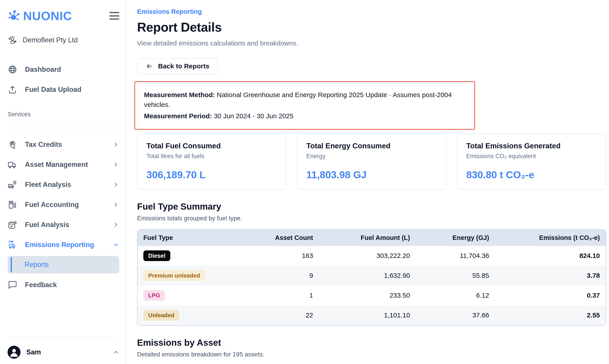 This screenshot has width=609, height=364. I want to click on back-to-reports-button: Back to Reports, so click(178, 66).